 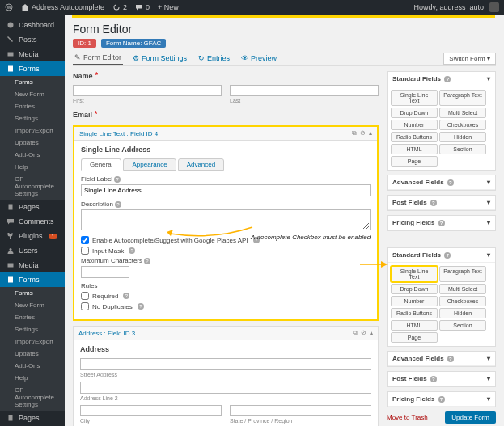 What do you see at coordinates (150, 411) in the screenshot?
I see `addr-city-input` at bounding box center [150, 411].